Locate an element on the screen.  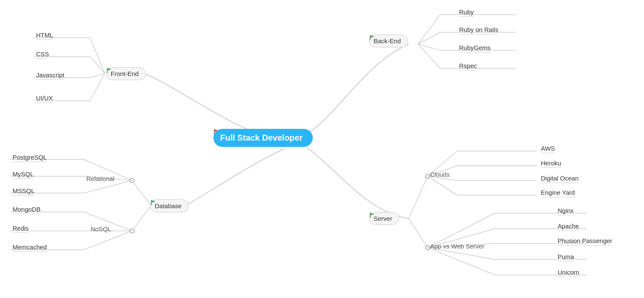
leaf-puma: Puma is located at coordinates (566, 257).